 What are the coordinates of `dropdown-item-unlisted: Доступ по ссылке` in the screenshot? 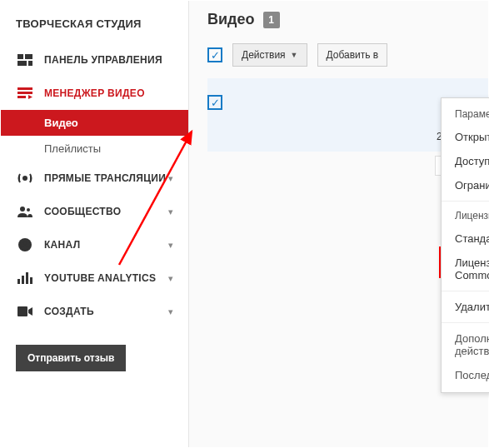 It's located at (465, 162).